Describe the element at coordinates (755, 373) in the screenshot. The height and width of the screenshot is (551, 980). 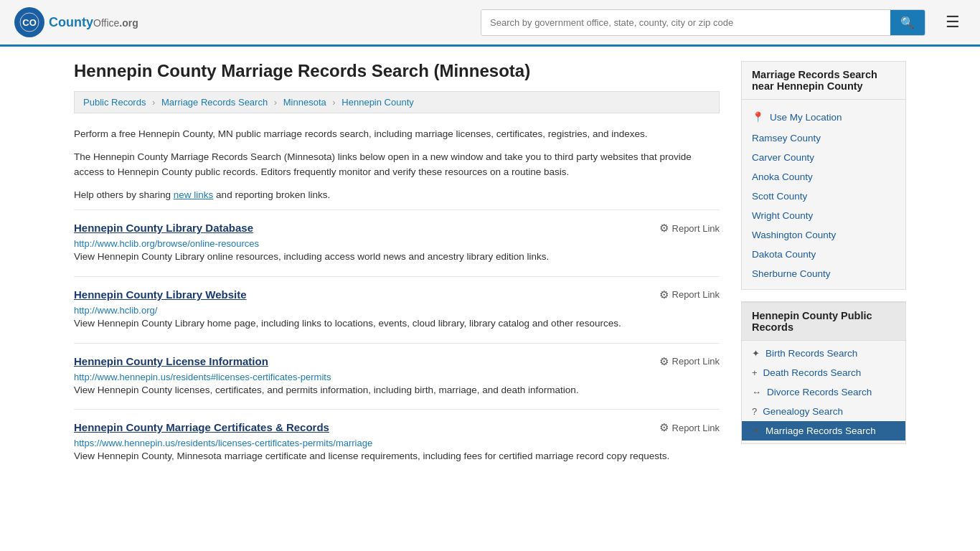
I see `public-records-icon: +` at that location.